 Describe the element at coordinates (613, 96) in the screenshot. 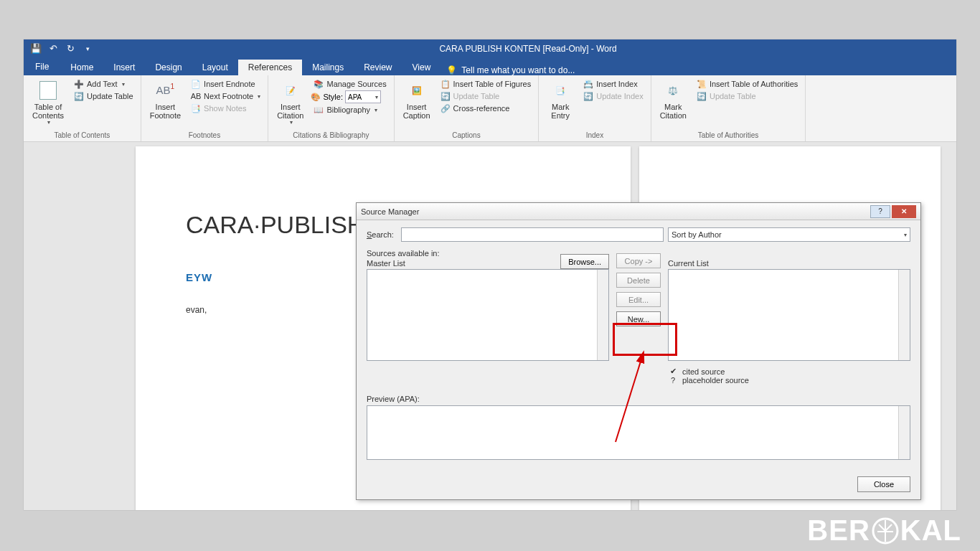

I see `update-index-button: 🔄Update Index` at that location.